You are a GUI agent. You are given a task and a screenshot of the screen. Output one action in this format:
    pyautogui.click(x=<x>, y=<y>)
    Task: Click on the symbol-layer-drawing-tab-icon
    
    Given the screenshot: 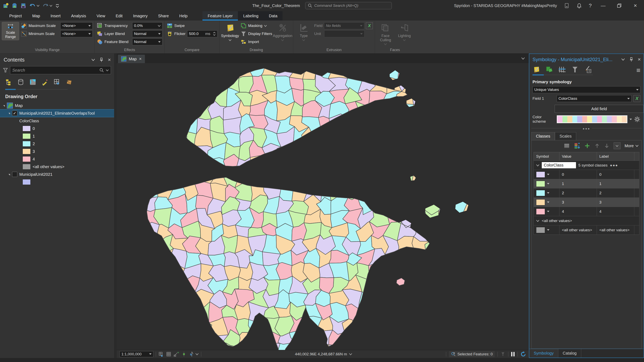 What is the action you would take?
    pyautogui.click(x=562, y=70)
    